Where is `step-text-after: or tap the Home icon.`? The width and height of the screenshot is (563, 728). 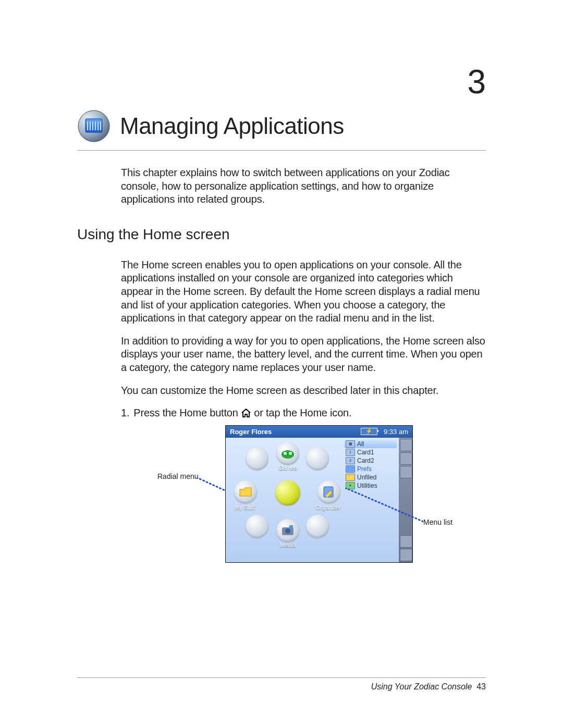 step-text-after: or tap the Home icon. is located at coordinates (302, 413).